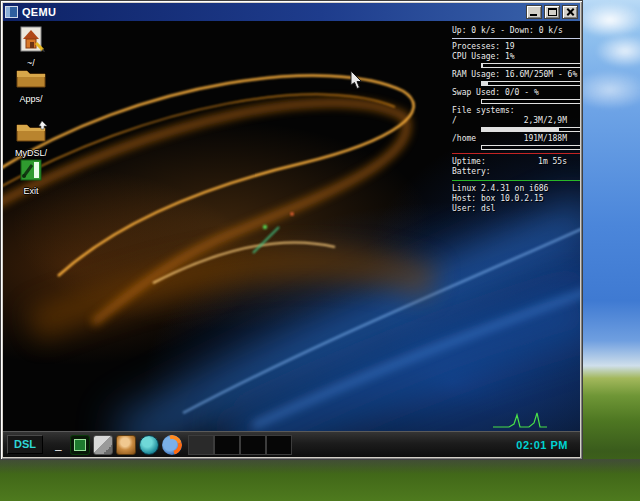  I want to click on fs-header: File systems:, so click(516, 111).